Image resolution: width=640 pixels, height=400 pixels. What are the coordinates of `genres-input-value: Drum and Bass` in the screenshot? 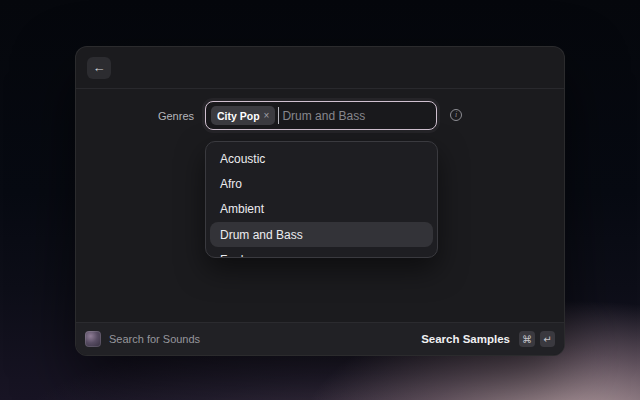 It's located at (324, 116).